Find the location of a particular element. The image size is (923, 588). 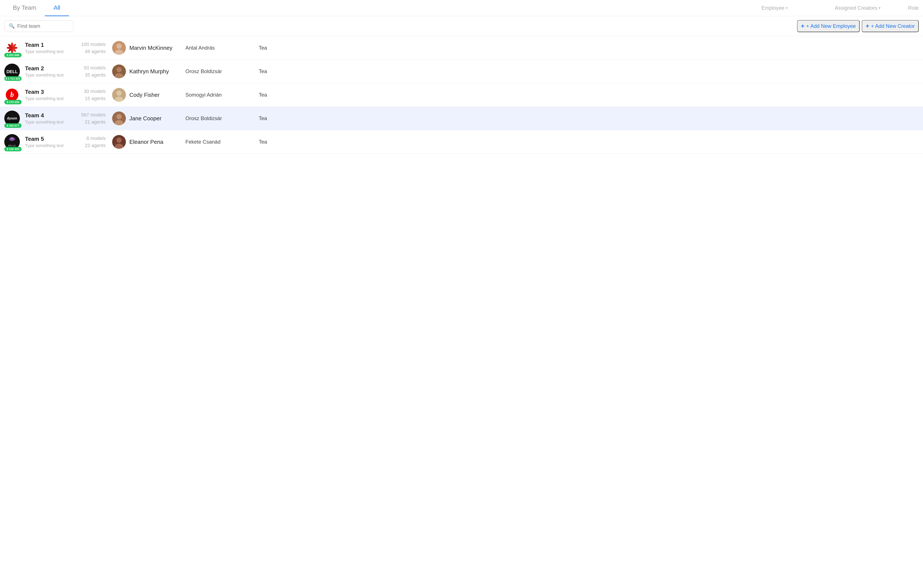

employee-name-1: Marvin McKinney is located at coordinates (151, 48).